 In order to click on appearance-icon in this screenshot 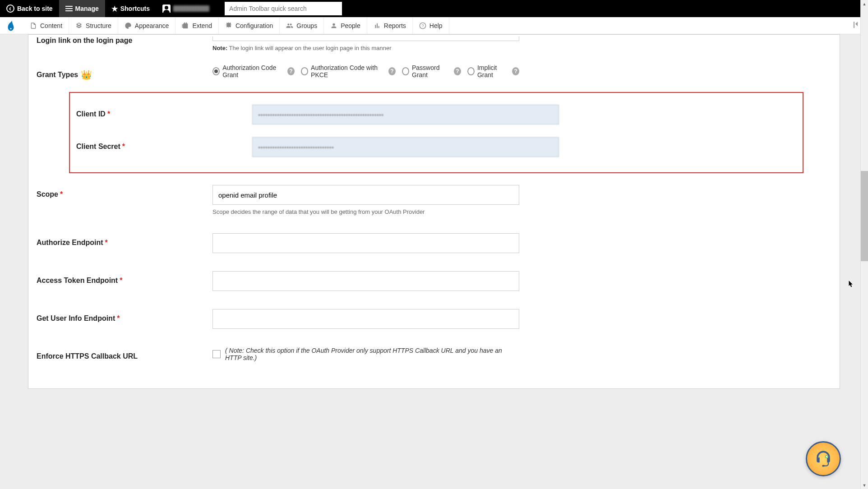, I will do `click(128, 26)`.